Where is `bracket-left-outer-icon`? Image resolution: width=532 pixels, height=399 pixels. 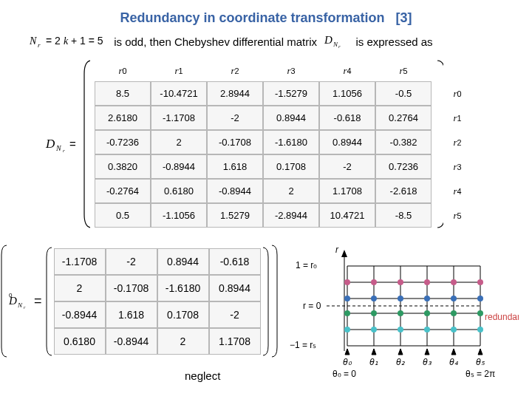
bracket-left-outer-icon is located at coordinates (4, 301).